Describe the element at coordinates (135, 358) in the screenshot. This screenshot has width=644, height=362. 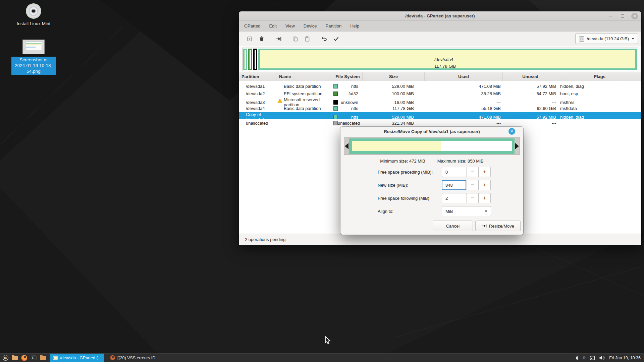
I see `taskbar-task-firefox: [(20) VSS erreurs ID ...` at that location.